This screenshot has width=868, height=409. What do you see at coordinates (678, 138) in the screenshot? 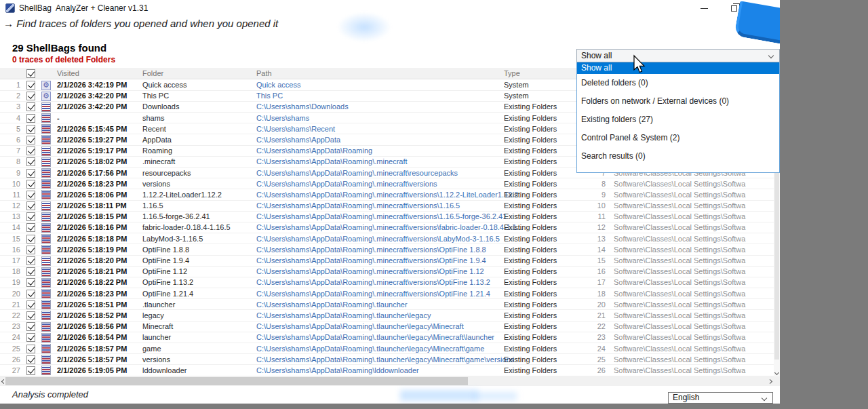
I see `filter-option: Control Panel & System (2)` at bounding box center [678, 138].